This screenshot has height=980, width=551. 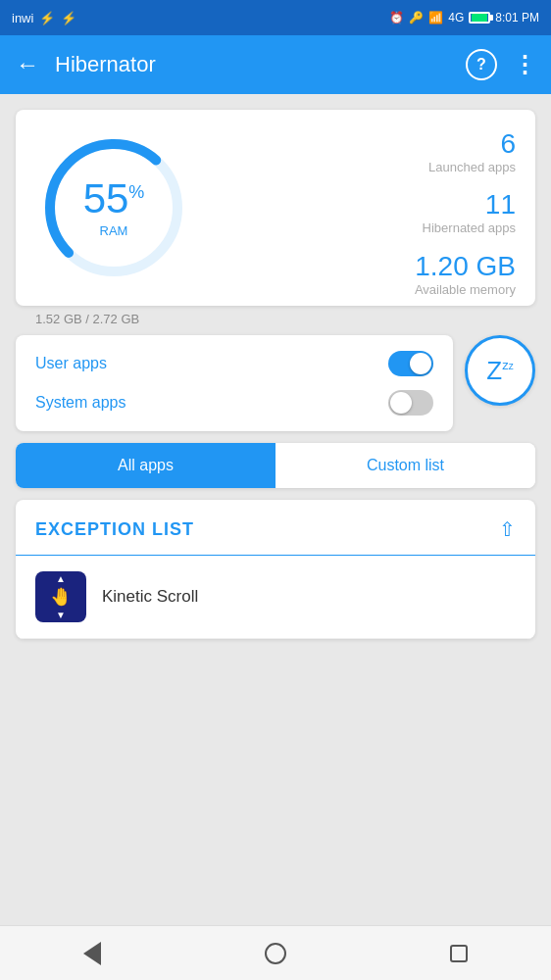 What do you see at coordinates (500, 370) in the screenshot?
I see `sleep-button: Zzz` at bounding box center [500, 370].